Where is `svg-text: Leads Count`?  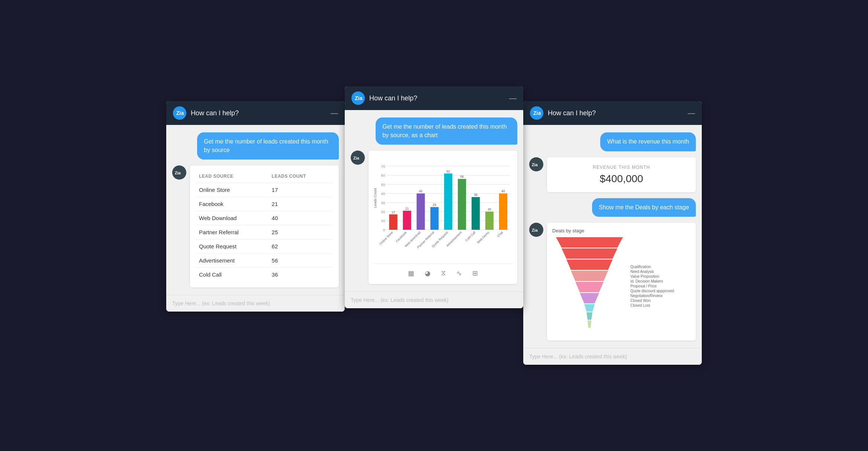
svg-text: Leads Count is located at coordinates (375, 198).